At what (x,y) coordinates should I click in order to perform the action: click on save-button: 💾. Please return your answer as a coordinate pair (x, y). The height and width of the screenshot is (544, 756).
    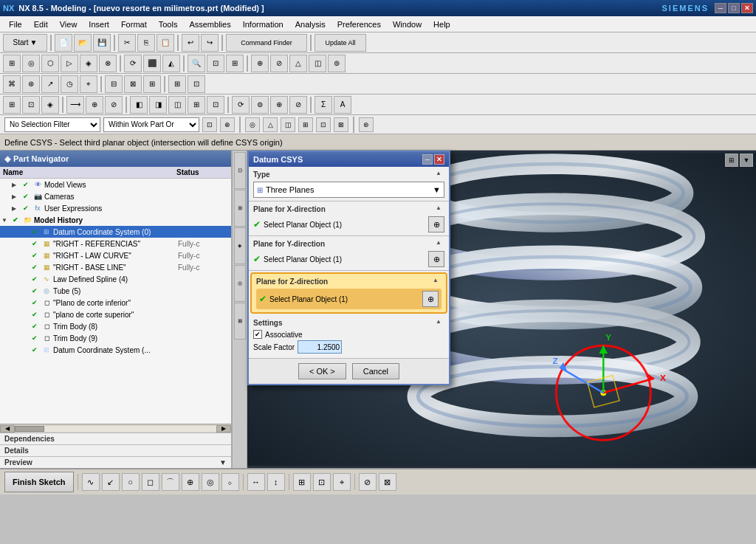
    Looking at the image, I should click on (102, 43).